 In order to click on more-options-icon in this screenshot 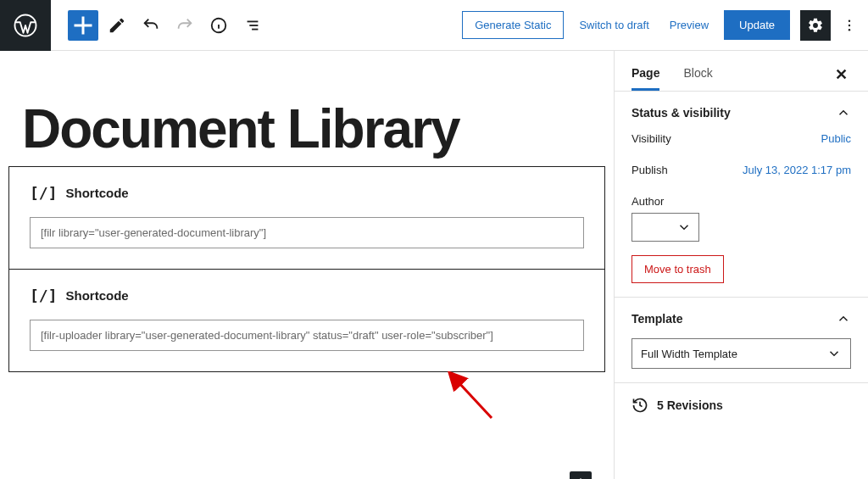, I will do `click(849, 25)`.